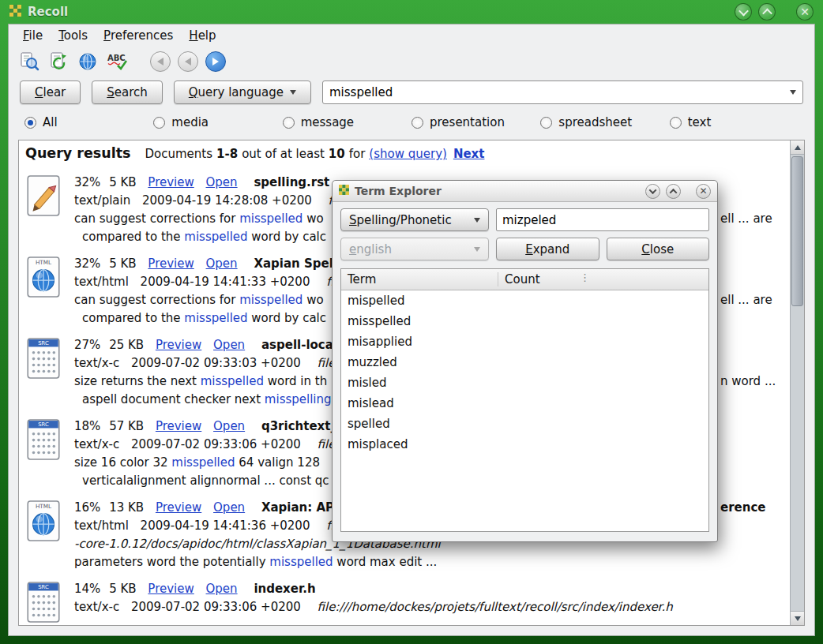 The width and height of the screenshot is (823, 644). Describe the element at coordinates (703, 191) in the screenshot. I see `dialog-close-button: ✕` at that location.